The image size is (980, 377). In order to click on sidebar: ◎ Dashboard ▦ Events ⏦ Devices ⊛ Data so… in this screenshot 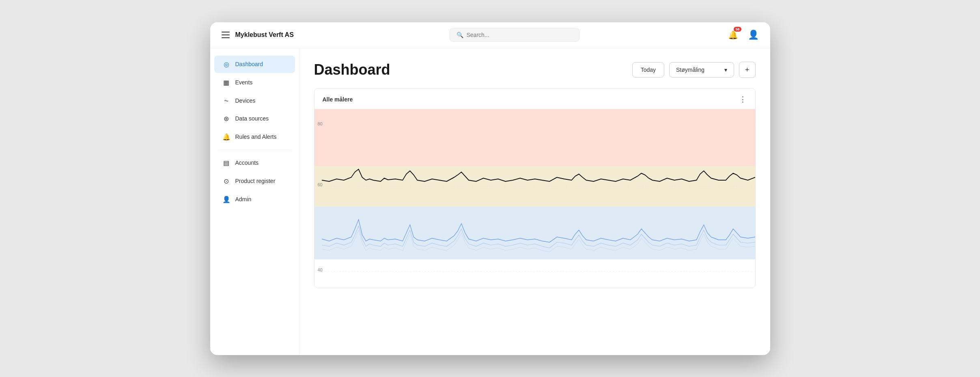, I will do `click(255, 202)`.